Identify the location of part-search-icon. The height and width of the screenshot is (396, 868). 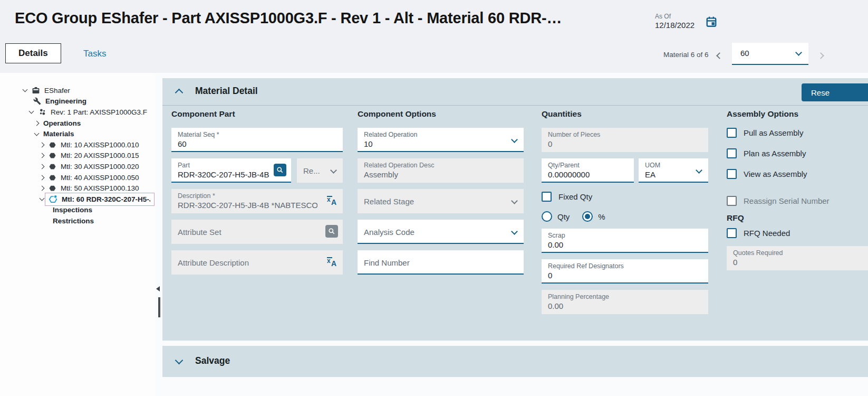
(280, 170).